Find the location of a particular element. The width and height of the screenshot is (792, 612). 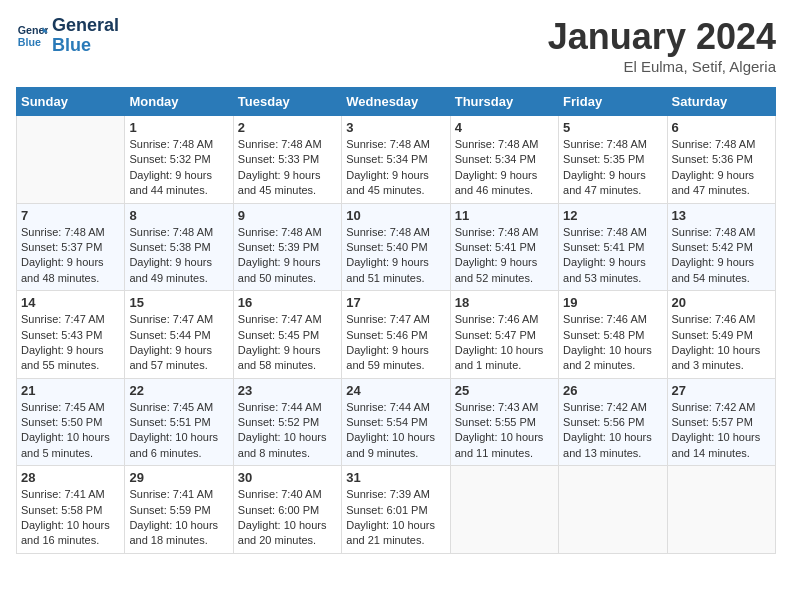

calendar-cell: 4Sunrise: 7:48 AM Sunset: 5:34 PM Daylig… is located at coordinates (504, 160).